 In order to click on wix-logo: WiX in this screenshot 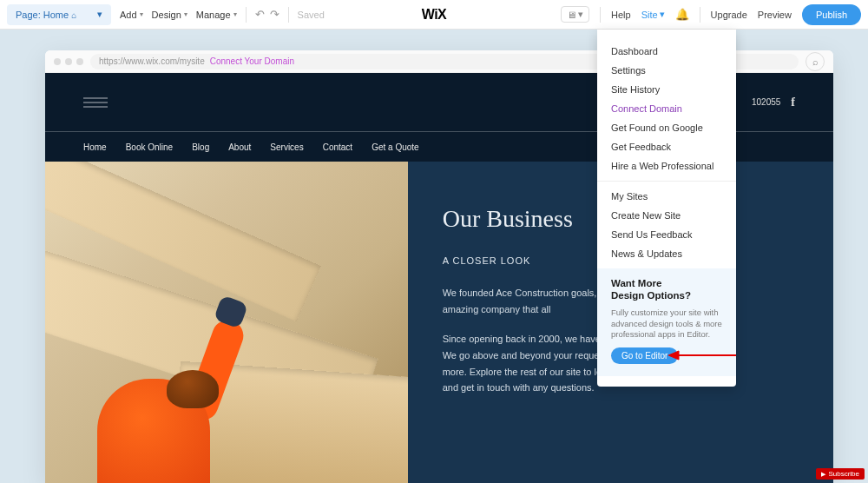, I will do `click(434, 15)`.